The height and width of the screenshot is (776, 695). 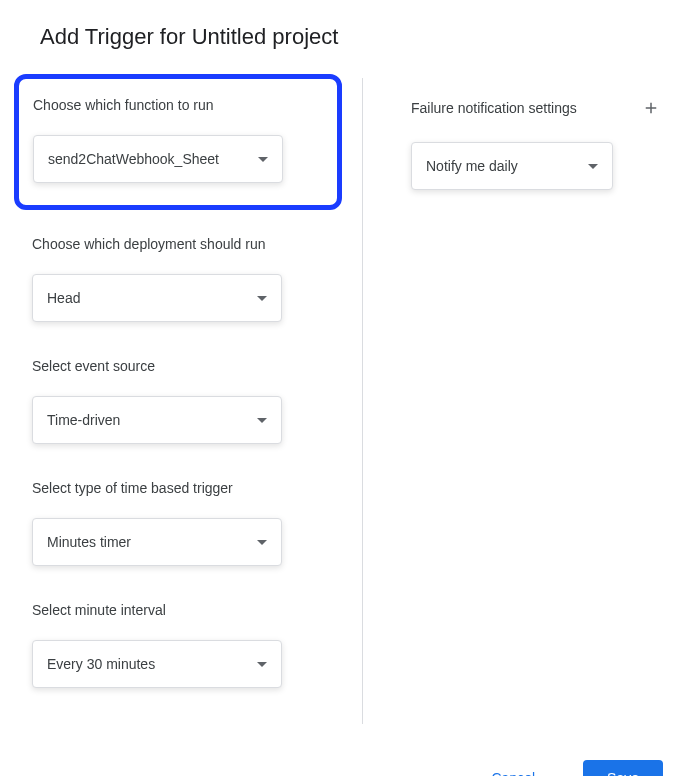 I want to click on event-source-dropdown: Time-driven, so click(x=157, y=420).